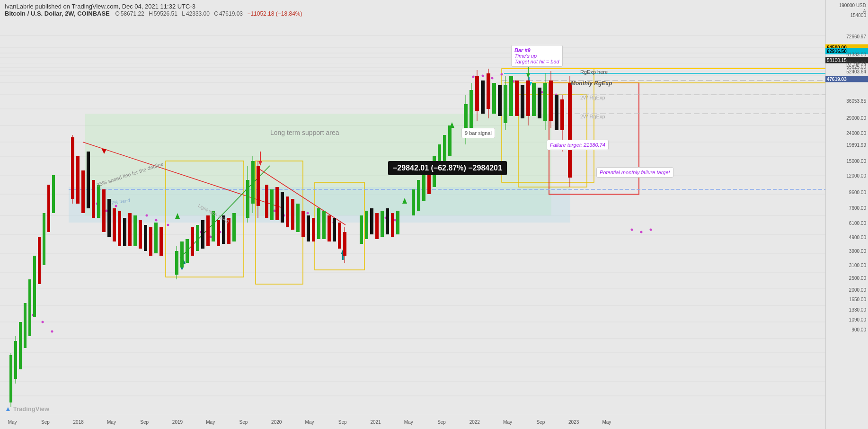 This screenshot has width=868, height=429. Describe the element at coordinates (375, 422) in the screenshot. I see `time-2021: 2021` at that location.